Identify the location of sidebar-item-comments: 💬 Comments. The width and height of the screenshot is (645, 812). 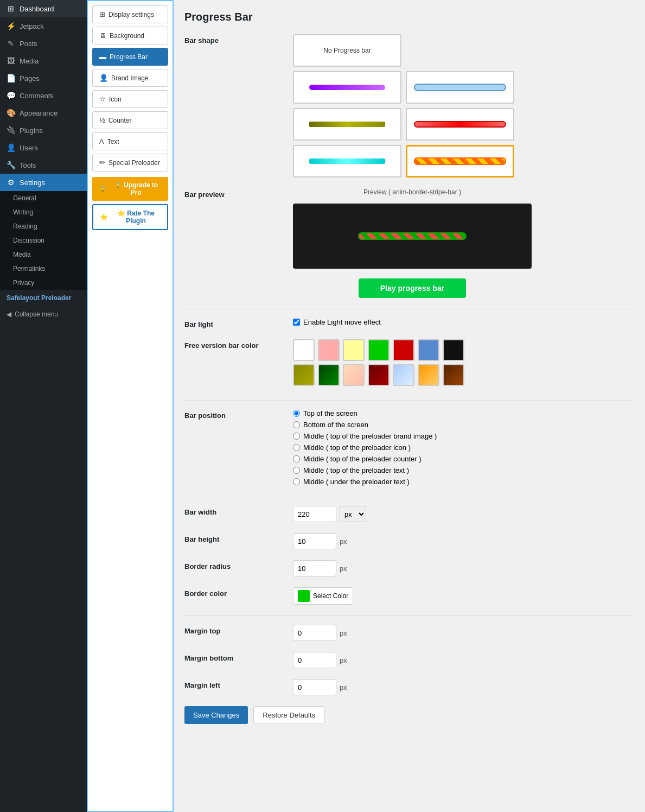
(43, 96).